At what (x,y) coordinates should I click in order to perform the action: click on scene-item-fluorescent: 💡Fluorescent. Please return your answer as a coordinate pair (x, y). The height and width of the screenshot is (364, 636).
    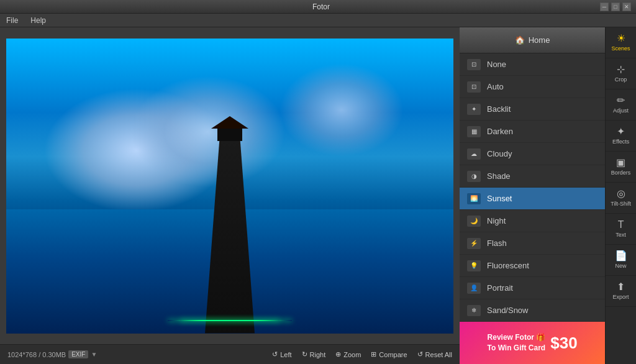
    Looking at the image, I should click on (532, 266).